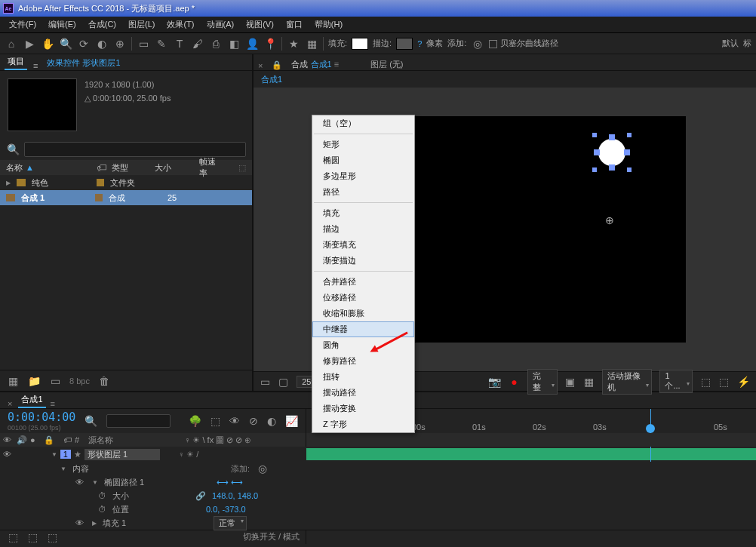  Describe the element at coordinates (610, 220) in the screenshot. I see `anchor-point-icon: ⊕` at that location.